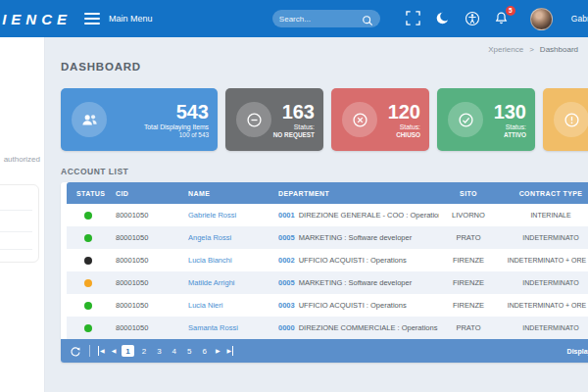 This screenshot has height=392, width=588. What do you see at coordinates (543, 216) in the screenshot?
I see `contract-cell: INTERINALE` at bounding box center [543, 216].